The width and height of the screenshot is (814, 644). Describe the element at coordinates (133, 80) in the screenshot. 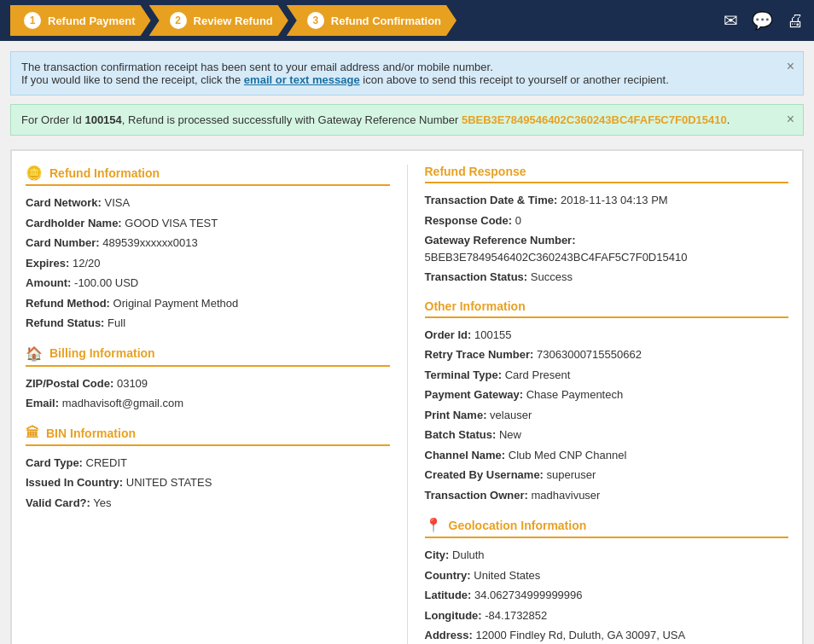

I see `info-alert-line2-prefix: If you would like to send the receipt, c…` at that location.